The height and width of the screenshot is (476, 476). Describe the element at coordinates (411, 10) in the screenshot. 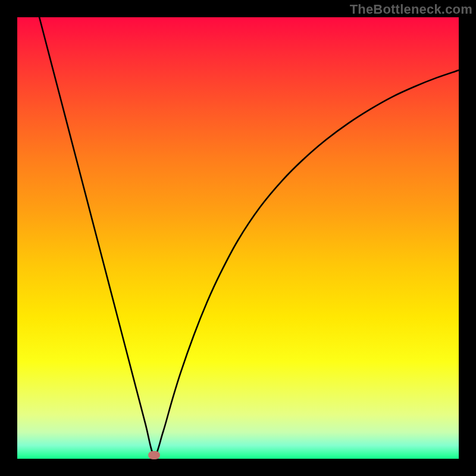

I see `watermark-text: TheBottleneck.com` at that location.